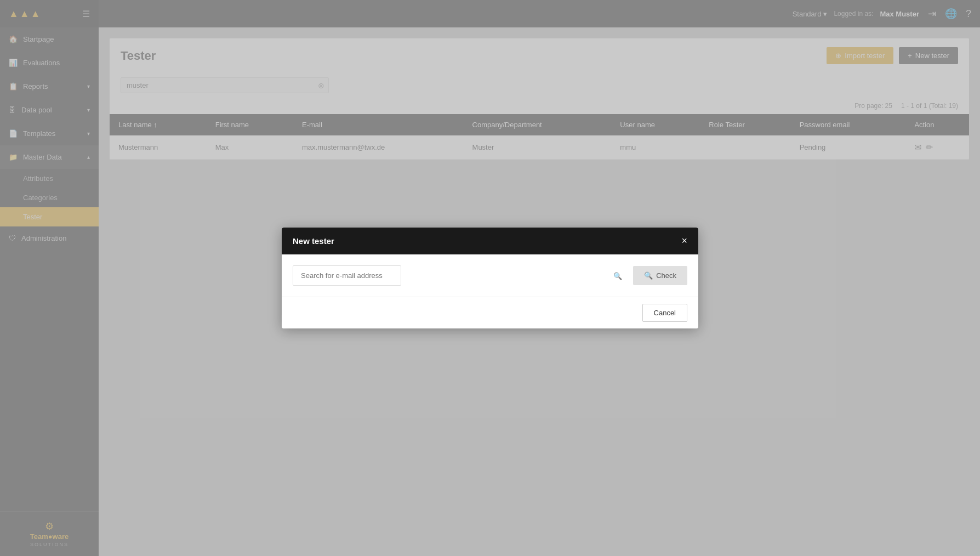  What do you see at coordinates (648, 275) in the screenshot?
I see `check-search-icon: 🔍` at bounding box center [648, 275].